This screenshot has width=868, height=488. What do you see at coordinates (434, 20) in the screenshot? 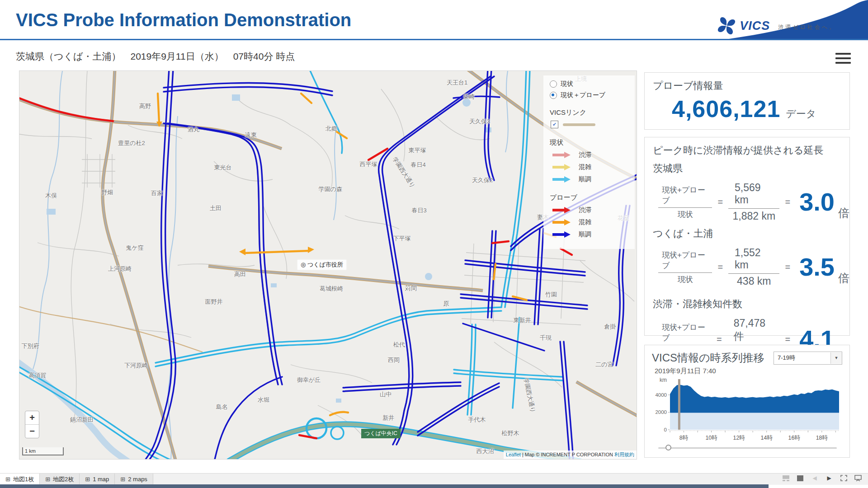
I see `app-header: VICS Probe Information Demonstration VIC…` at bounding box center [434, 20].